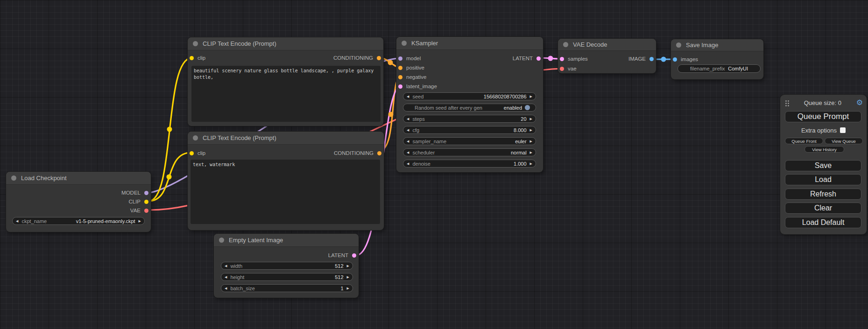  Describe the element at coordinates (286, 181) in the screenshot. I see `node-clip-text-encode-negative: CLIP Text Encode (Prompt) clip CONDITION…` at that location.